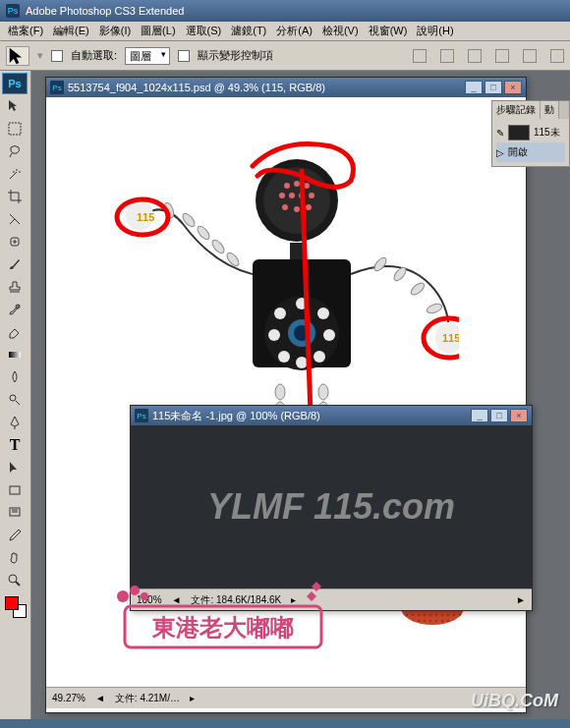  Describe the element at coordinates (12, 603) in the screenshot. I see `foreground-color` at that location.